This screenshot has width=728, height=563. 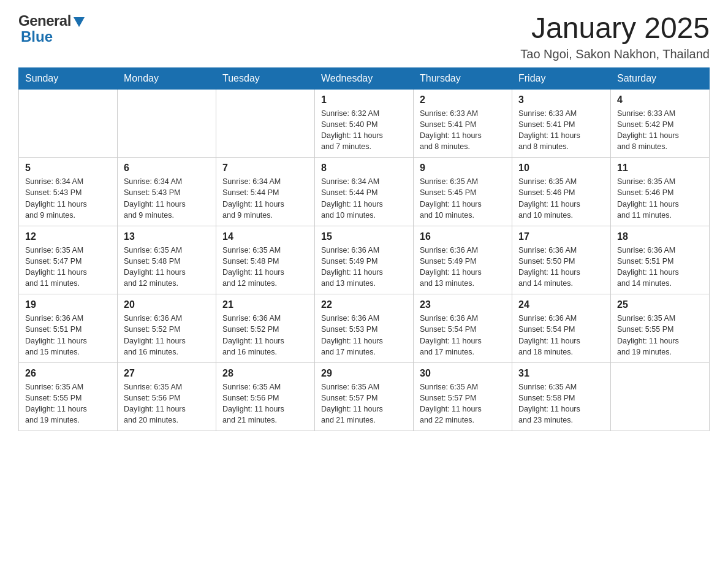 I want to click on calendar-day-cell: 24Sunrise: 6:36 AMSunset: 5:54 PMDayligh…, so click(x=561, y=329).